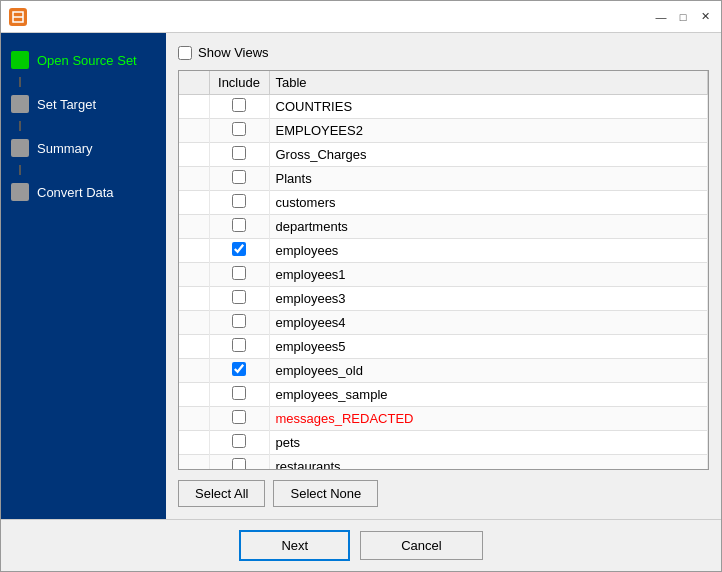 The height and width of the screenshot is (572, 722). Describe the element at coordinates (683, 17) in the screenshot. I see `maximize-button: □` at that location.